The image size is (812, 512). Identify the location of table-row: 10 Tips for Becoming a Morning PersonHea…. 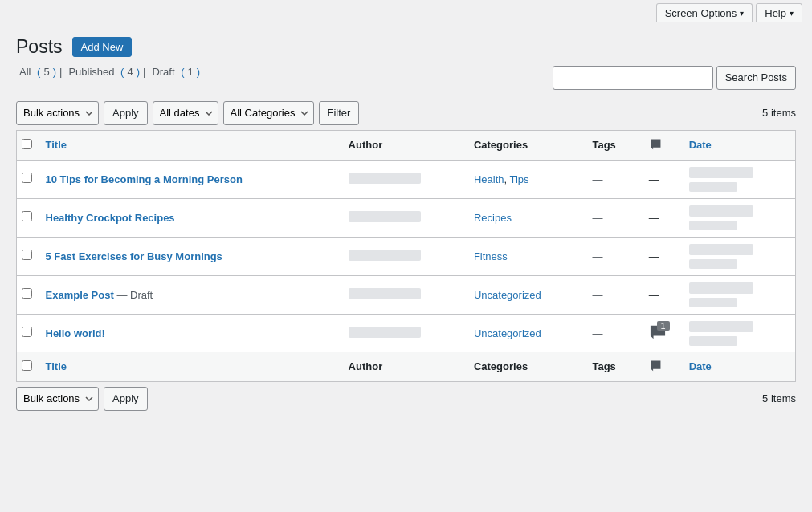
(406, 179).